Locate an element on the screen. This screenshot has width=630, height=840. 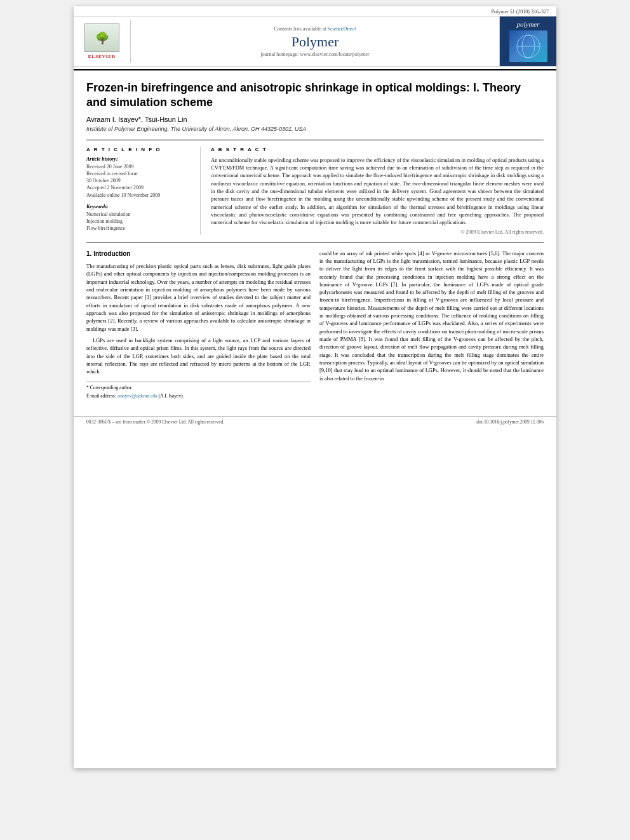
body-right-column: could be an array of ink printed white s… is located at coordinates (432, 325).